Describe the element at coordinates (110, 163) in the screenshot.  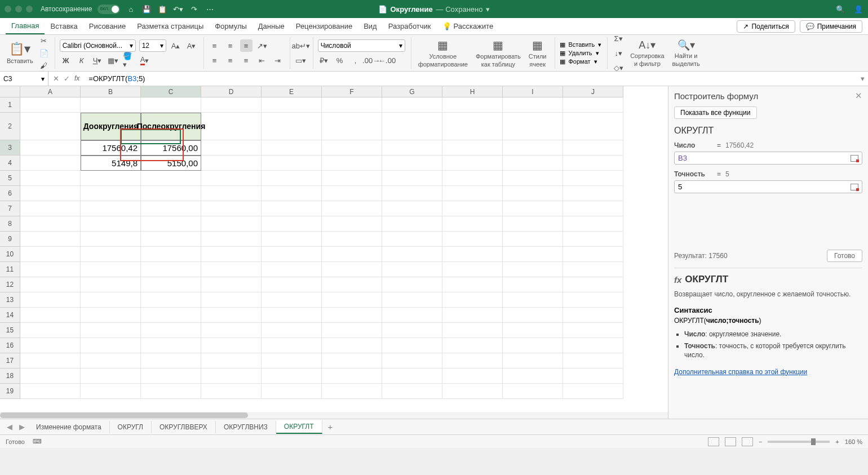
I see `cell-b4: 5149,8` at that location.